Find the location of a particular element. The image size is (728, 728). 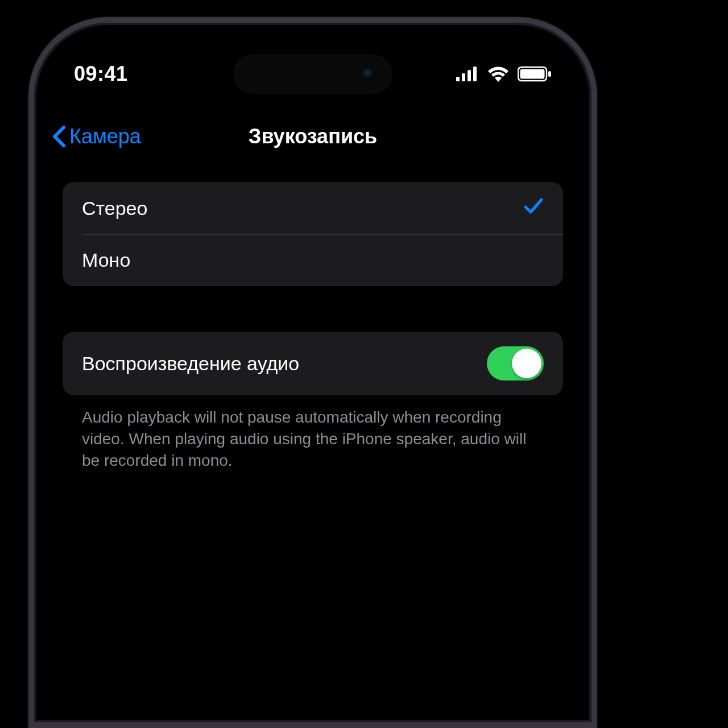

recording-mode-group: Стерео Моно is located at coordinates (313, 234).